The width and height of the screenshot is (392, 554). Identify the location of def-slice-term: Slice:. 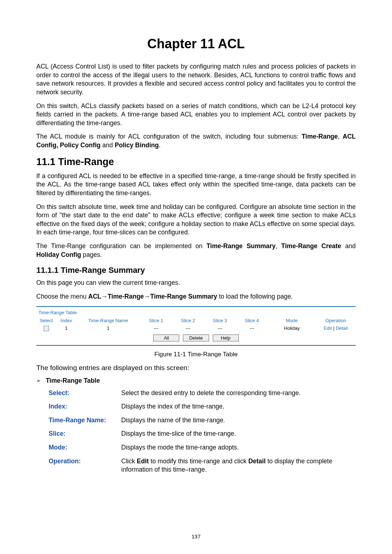
(85, 434).